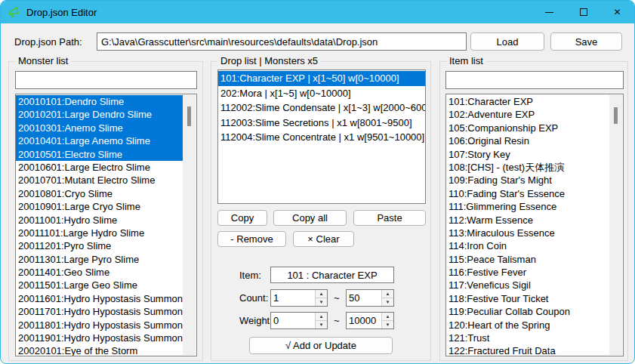  Describe the element at coordinates (100, 154) in the screenshot. I see `monster-list-item: 20010501:Electro Slime` at that location.